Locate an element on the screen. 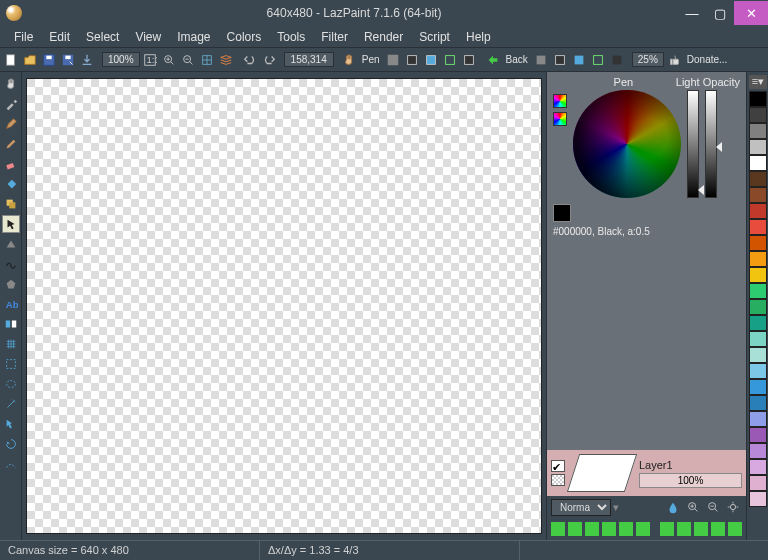  swatch-menu-icon: ≡▾ is located at coordinates (758, 82).